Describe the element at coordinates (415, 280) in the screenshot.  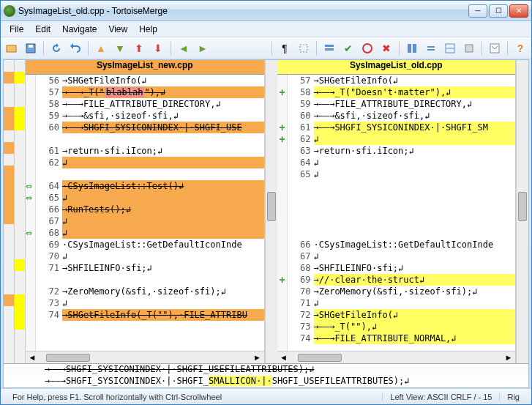
I see `code-line: →//·clear·the·struct↲` at that location.